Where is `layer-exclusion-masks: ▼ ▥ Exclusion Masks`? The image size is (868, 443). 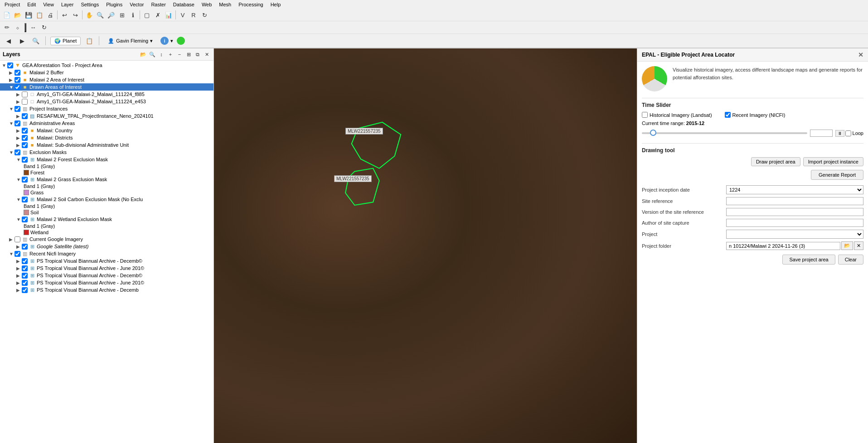 layer-exclusion-masks: ▼ ▥ Exclusion Masks is located at coordinates (107, 152).